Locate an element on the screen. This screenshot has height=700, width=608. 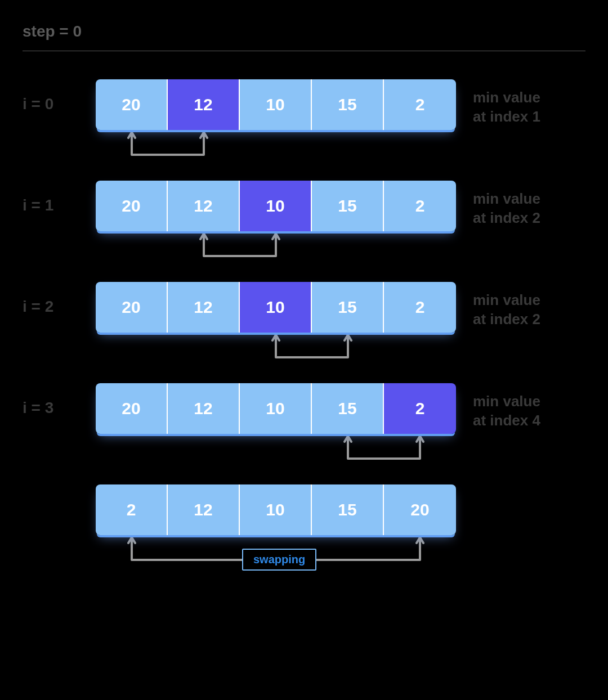
diagram-row: i = 3201210152min valueat index 4 is located at coordinates (304, 425).